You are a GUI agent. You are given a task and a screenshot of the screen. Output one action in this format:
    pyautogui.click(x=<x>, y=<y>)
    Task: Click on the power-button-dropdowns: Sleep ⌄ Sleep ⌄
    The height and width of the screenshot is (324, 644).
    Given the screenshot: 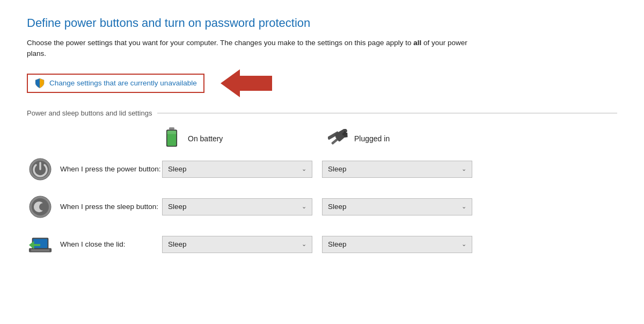 What is the action you would take?
    pyautogui.click(x=317, y=169)
    